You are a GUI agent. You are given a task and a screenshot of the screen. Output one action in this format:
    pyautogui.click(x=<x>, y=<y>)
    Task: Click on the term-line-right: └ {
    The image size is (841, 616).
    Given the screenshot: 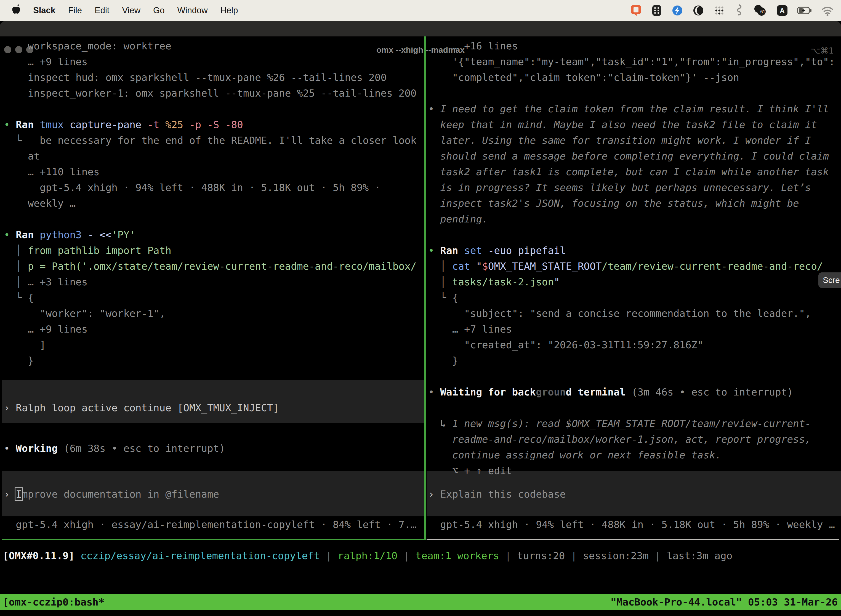 What is the action you would take?
    pyautogui.click(x=443, y=298)
    